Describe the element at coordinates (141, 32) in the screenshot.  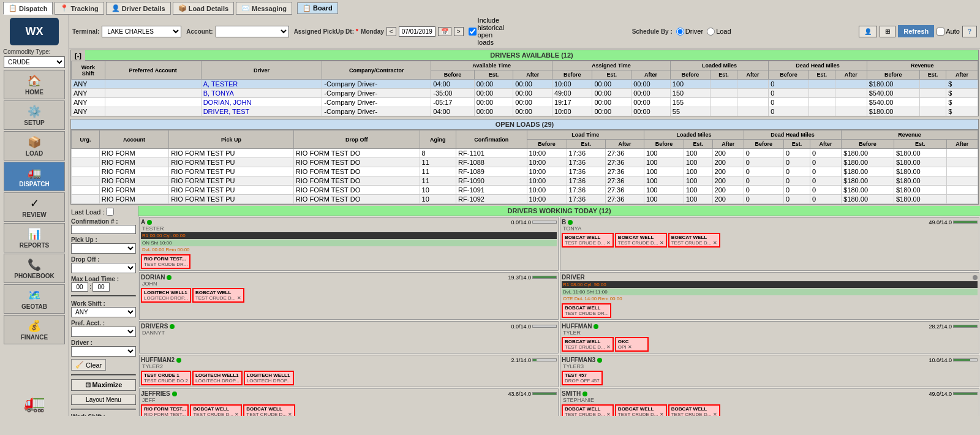
I see `terminal-select: LAKE CHARLES` at that location.